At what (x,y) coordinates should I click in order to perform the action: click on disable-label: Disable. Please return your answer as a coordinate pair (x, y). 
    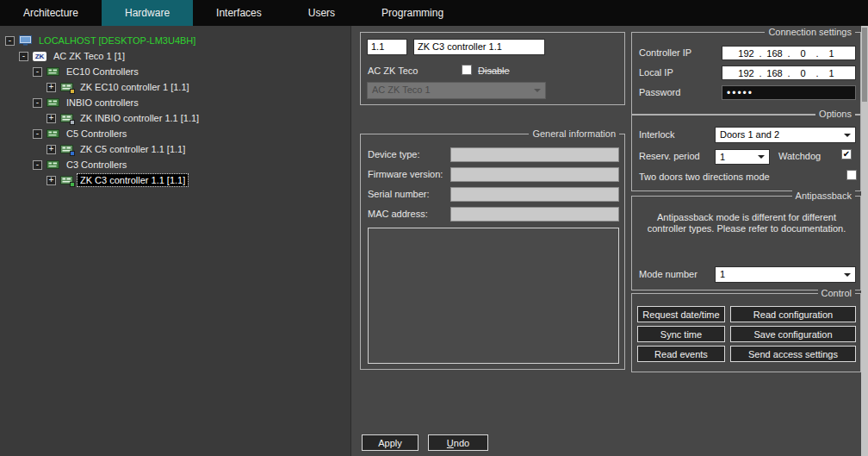
    Looking at the image, I should click on (494, 71).